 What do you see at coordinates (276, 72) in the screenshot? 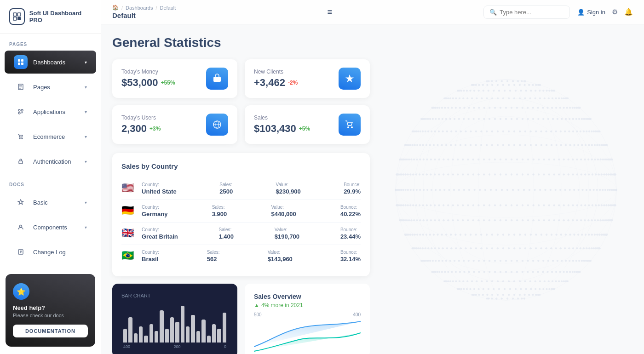
I see `stat-label: New Clients` at bounding box center [276, 72].